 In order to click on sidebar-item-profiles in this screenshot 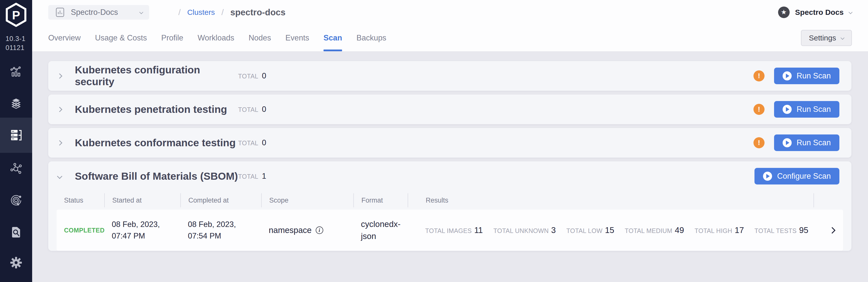, I will do `click(16, 103)`.